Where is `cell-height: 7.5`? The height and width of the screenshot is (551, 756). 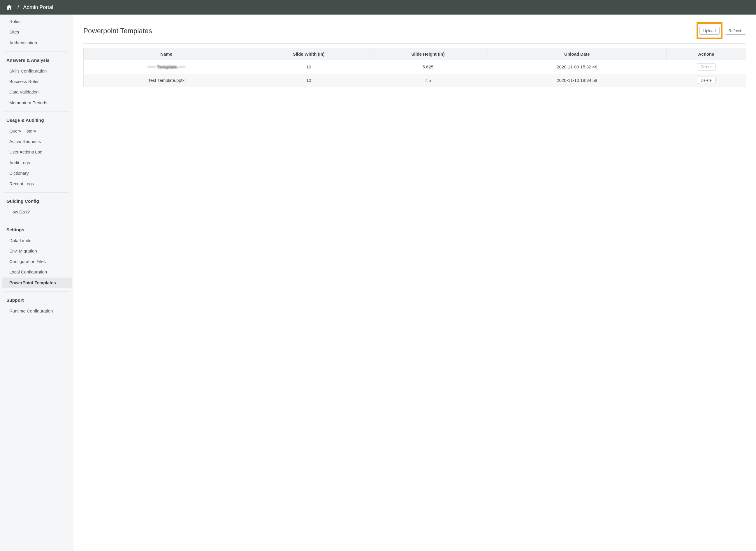
cell-height: 7.5 is located at coordinates (428, 80).